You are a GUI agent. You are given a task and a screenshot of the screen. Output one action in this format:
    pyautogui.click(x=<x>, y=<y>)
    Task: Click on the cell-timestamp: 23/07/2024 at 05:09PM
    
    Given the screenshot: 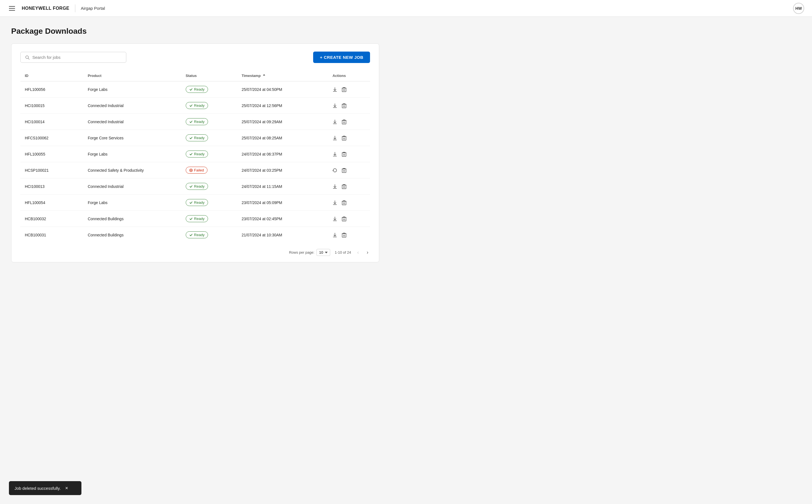 What is the action you would take?
    pyautogui.click(x=283, y=203)
    